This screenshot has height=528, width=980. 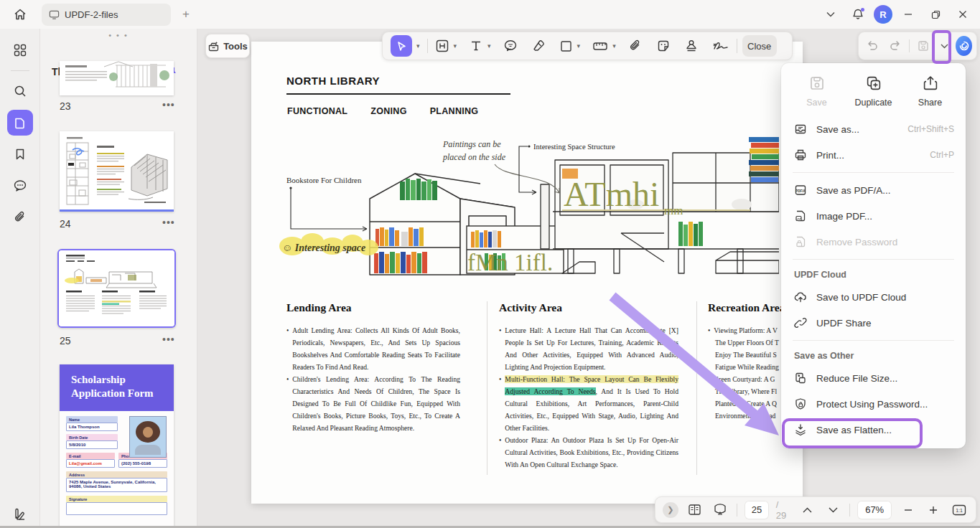 I want to click on zoom-in-button, so click(x=934, y=510).